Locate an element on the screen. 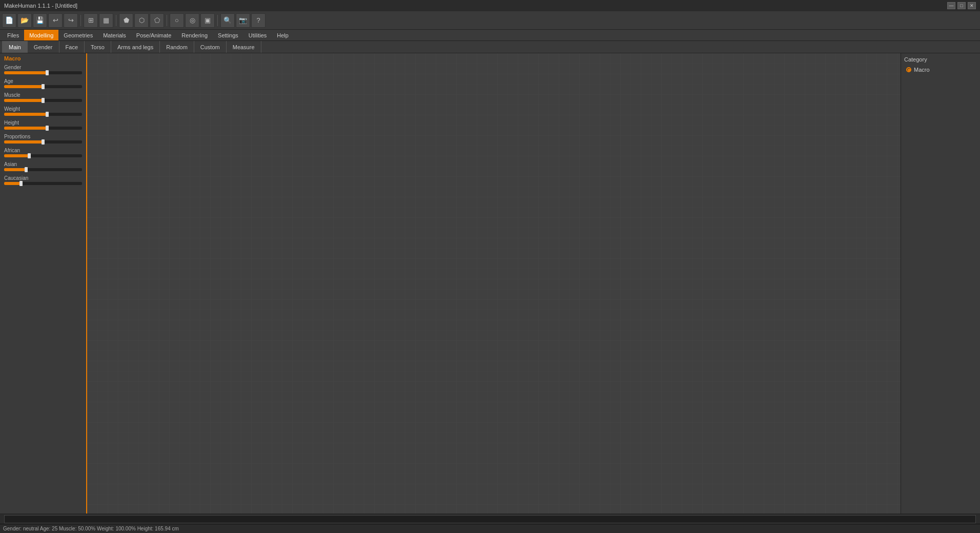 This screenshot has height=533, width=980. tab-gender: Gender is located at coordinates (44, 47).